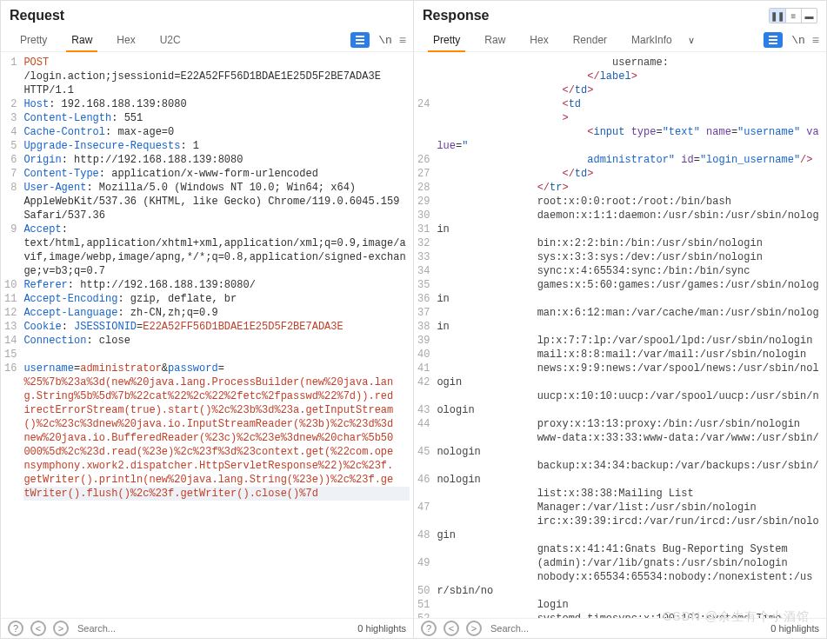  What do you see at coordinates (403, 40) in the screenshot?
I see `hamburger-icon: ≡` at bounding box center [403, 40].